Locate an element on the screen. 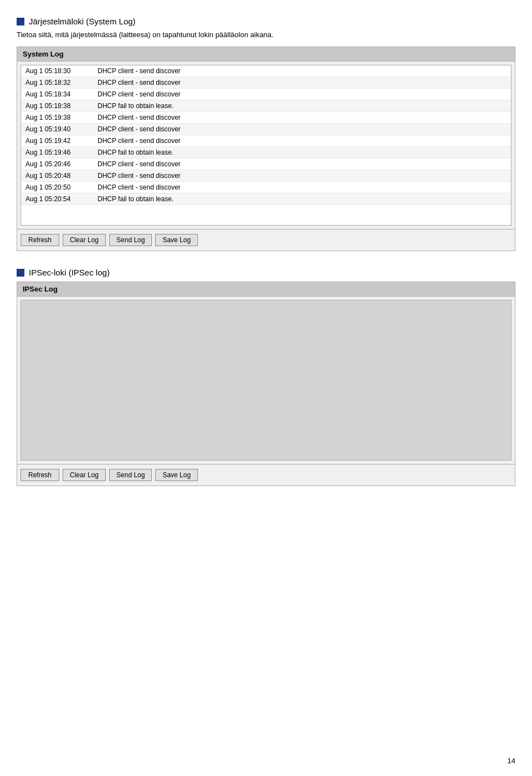 Image resolution: width=532 pixels, height=776 pixels. table-row: Aug 1 05:20:50DHCP client - send discove… is located at coordinates (266, 187).